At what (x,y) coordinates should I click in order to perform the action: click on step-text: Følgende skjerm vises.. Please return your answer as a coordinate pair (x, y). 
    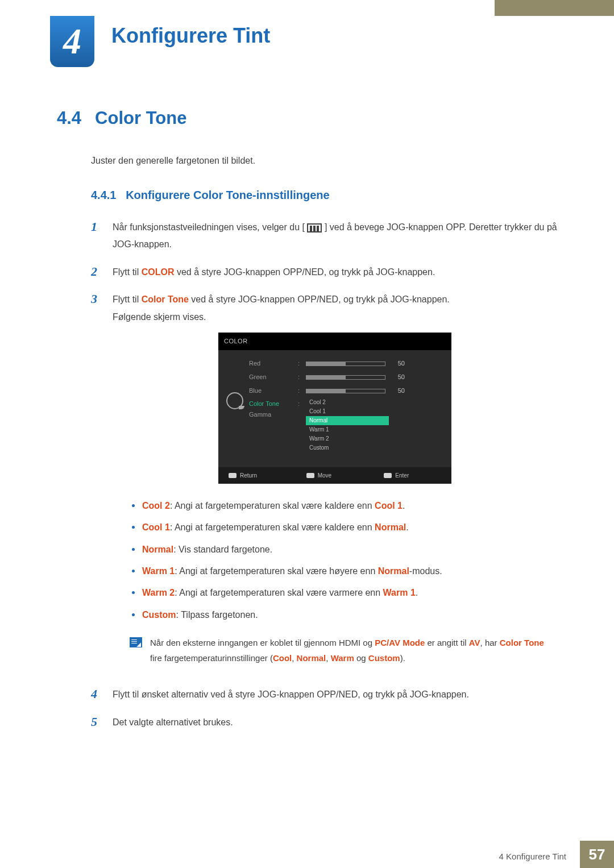
    Looking at the image, I should click on (159, 317).